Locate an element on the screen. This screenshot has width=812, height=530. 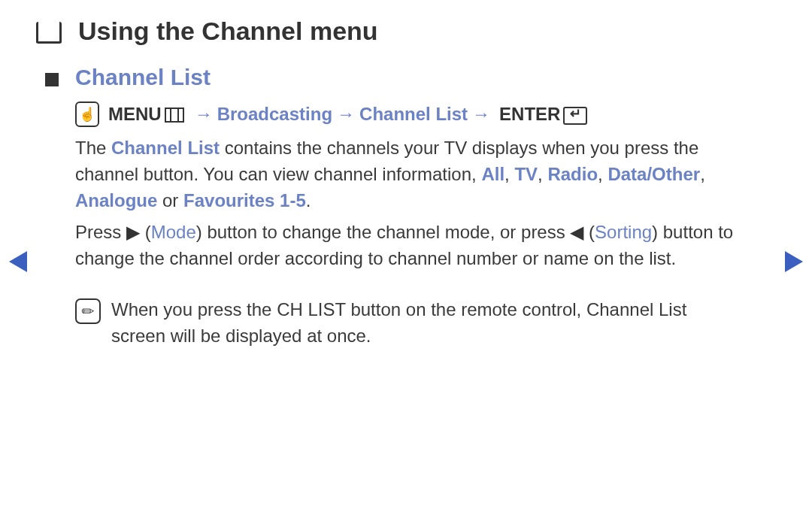
bookmark-icon is located at coordinates (49, 33).